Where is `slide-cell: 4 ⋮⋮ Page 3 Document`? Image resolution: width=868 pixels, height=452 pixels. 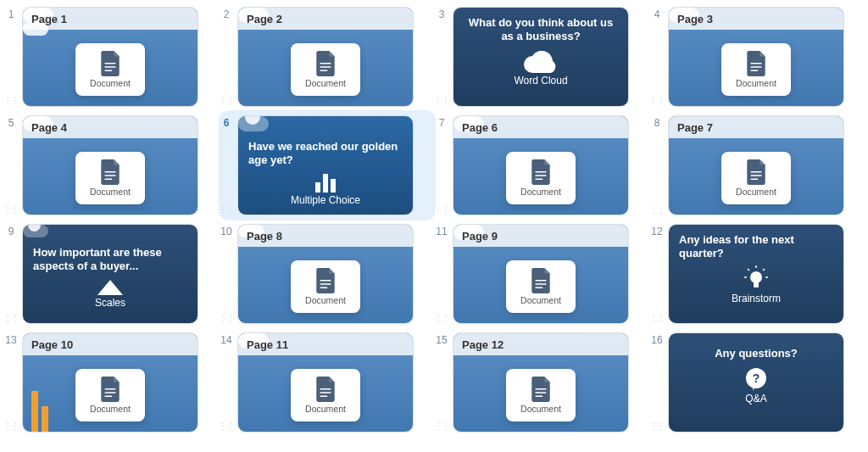
slide-cell: 4 ⋮⋮ Page 3 Document is located at coordinates (757, 57).